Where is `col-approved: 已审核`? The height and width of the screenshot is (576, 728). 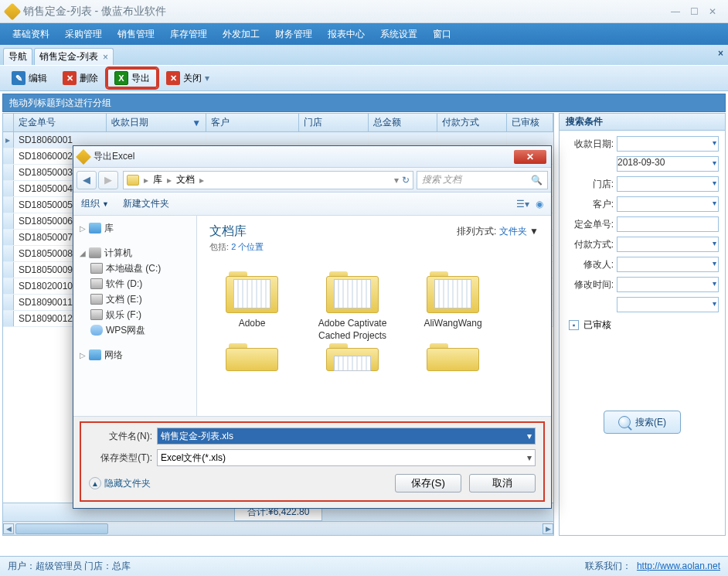 col-approved: 已审核 is located at coordinates (530, 122).